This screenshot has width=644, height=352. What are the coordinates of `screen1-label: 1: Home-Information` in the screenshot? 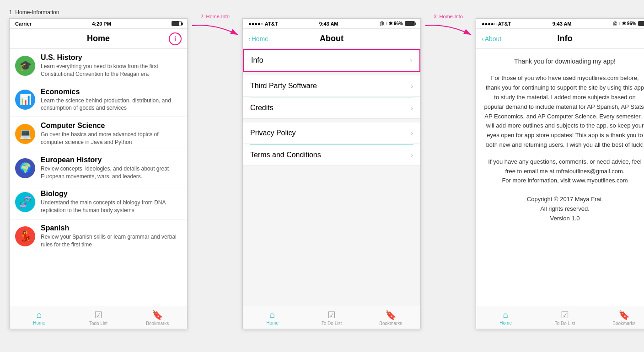 It's located at (34, 12).